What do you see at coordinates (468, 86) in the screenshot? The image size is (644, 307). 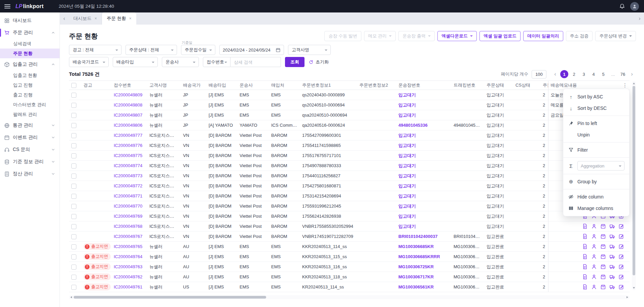 I see `column-header: 트래킹번호` at bounding box center [468, 86].